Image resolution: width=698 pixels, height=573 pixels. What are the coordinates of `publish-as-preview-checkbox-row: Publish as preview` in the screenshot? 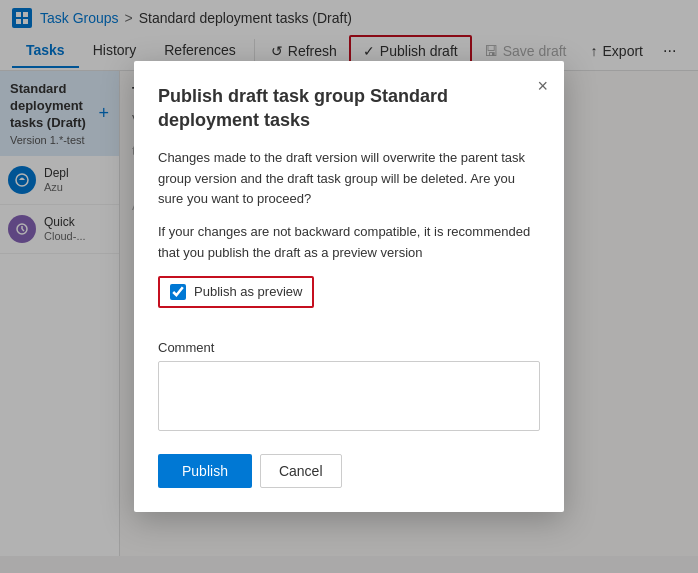 It's located at (236, 292).